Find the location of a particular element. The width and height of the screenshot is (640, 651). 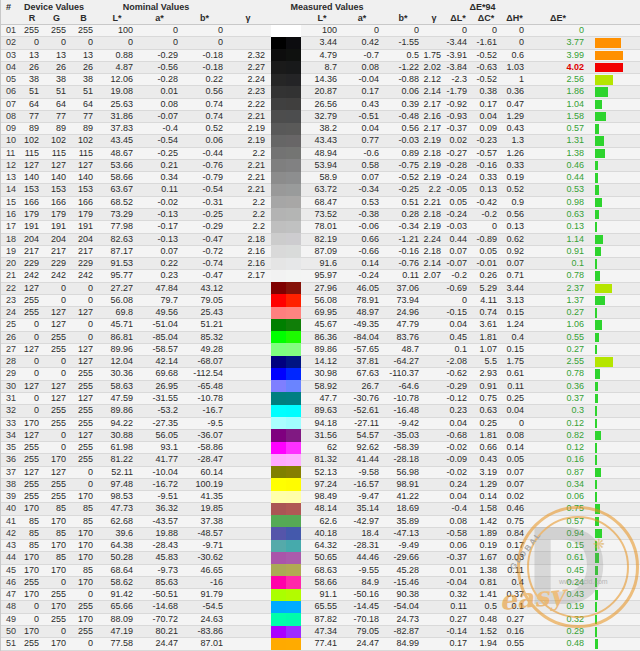

table-row: 438517017064.38-28.43-9.7164.32-28.31-9.… is located at coordinates (320, 546).